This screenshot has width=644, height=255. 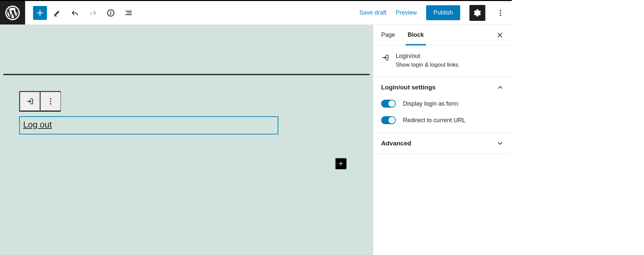 I want to click on panel-header-loginout: Login/out settings, so click(x=442, y=87).